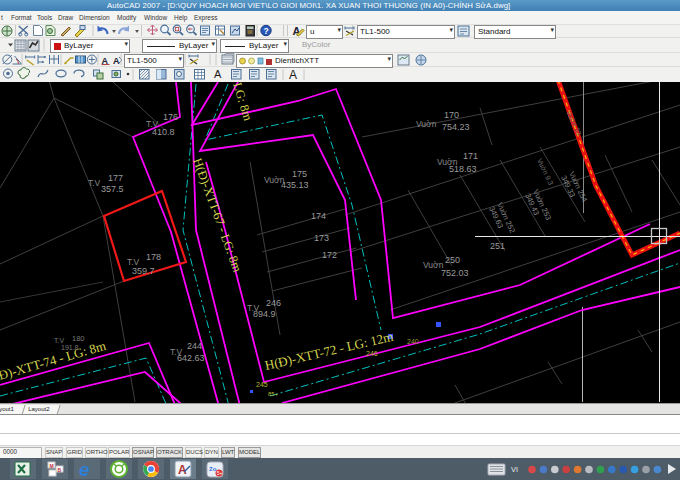  I want to click on svg-text: 171, so click(470, 156).